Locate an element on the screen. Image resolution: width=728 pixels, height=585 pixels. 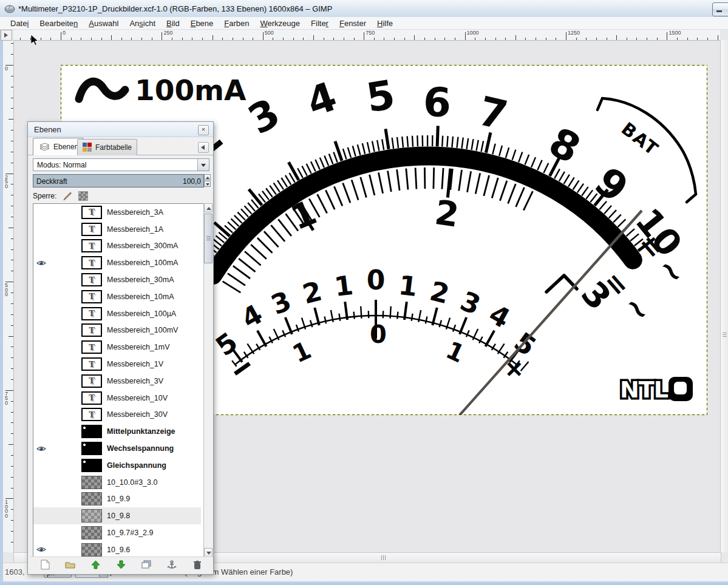
layer-label: Messbereich_30V is located at coordinates (137, 414).